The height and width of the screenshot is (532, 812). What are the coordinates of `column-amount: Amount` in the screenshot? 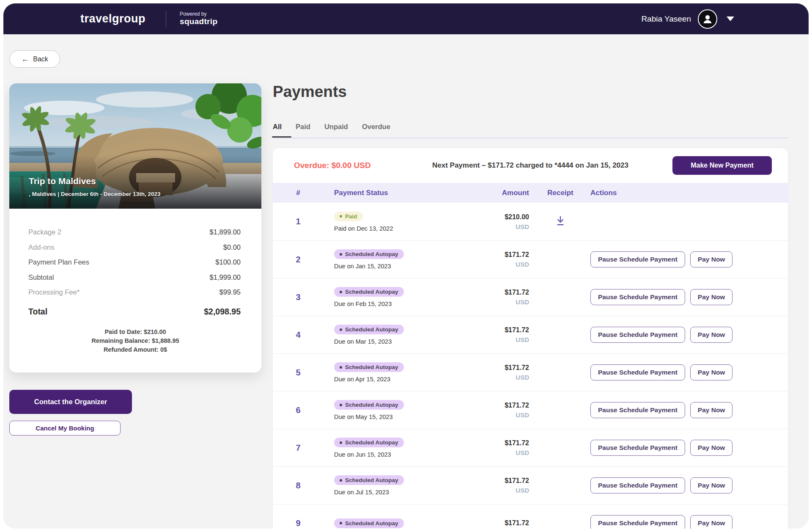 It's located at (510, 193).